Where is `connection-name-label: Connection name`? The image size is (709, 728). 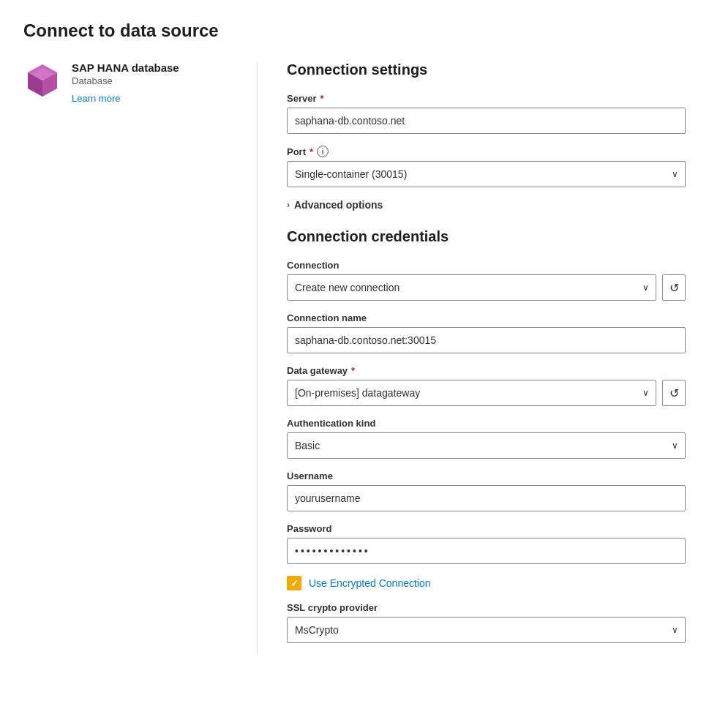
connection-name-label: Connection name is located at coordinates (486, 318).